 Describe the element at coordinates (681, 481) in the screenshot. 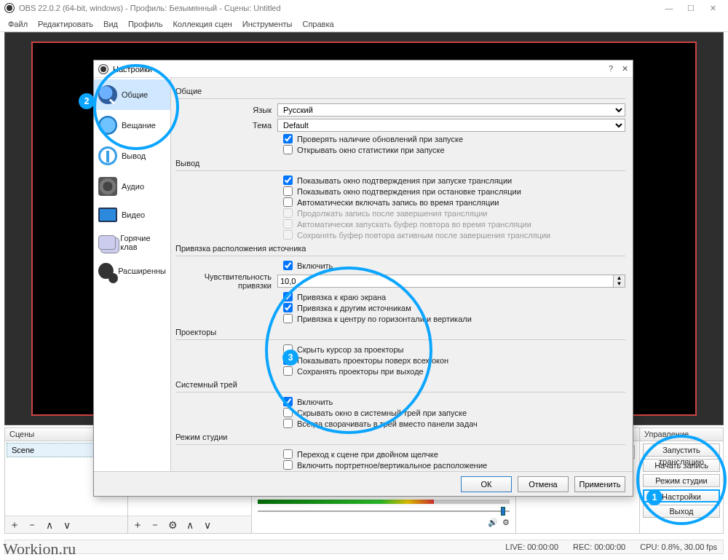

I see `studio-mode-button: Режим студии` at that location.